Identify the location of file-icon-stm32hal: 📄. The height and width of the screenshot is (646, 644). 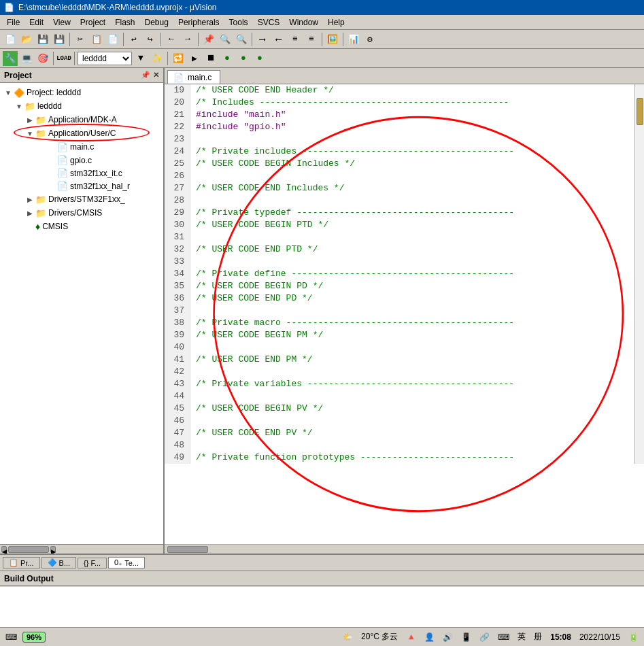
(63, 186).